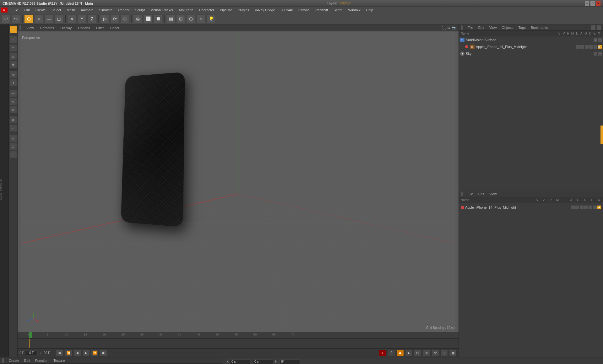 The width and height of the screenshot is (603, 364). Describe the element at coordinates (158, 19) in the screenshot. I see `render-settings-button: 🔲` at that location.